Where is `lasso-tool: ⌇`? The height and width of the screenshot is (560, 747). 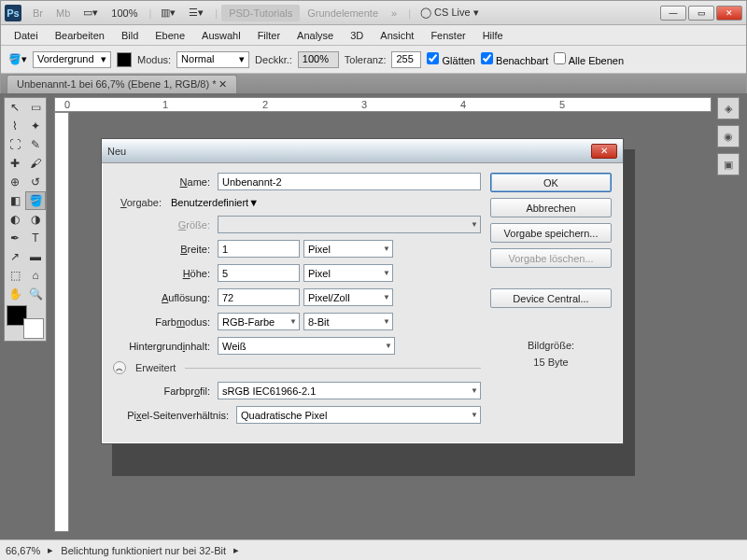
lasso-tool: ⌇ is located at coordinates (15, 126).